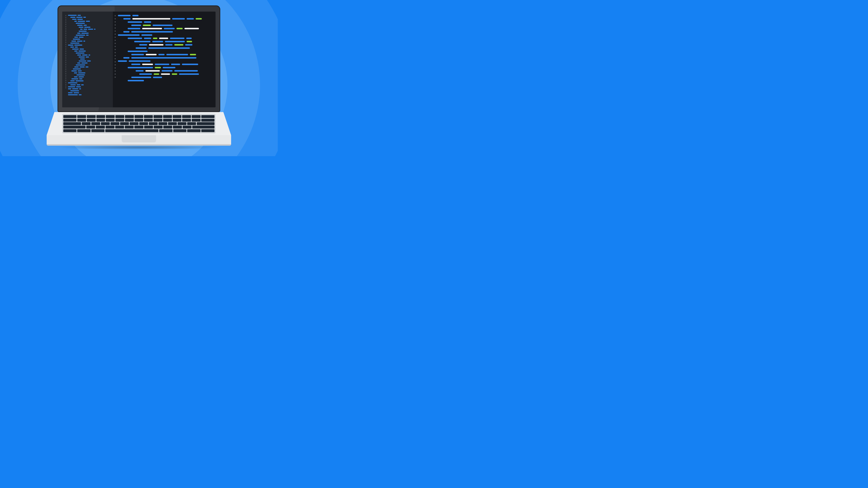 Image resolution: width=868 pixels, height=488 pixels. What do you see at coordinates (139, 76) in the screenshot?
I see `laptop-illustration` at bounding box center [139, 76].